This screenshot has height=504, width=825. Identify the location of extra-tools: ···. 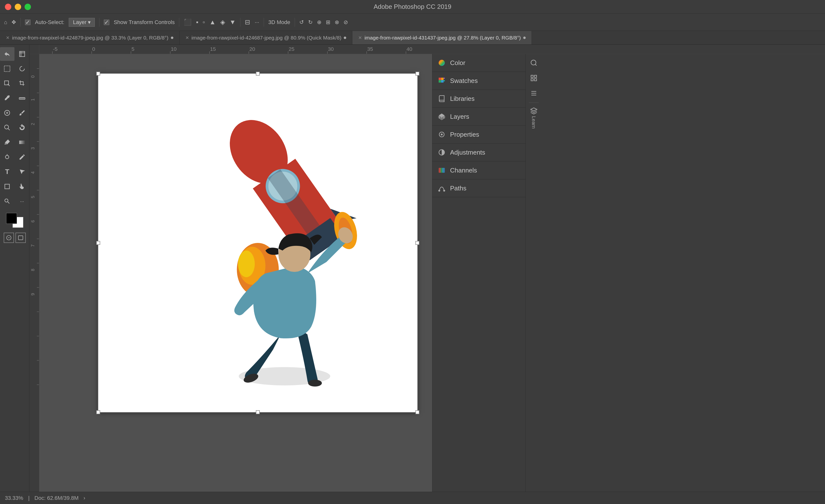
(22, 201).